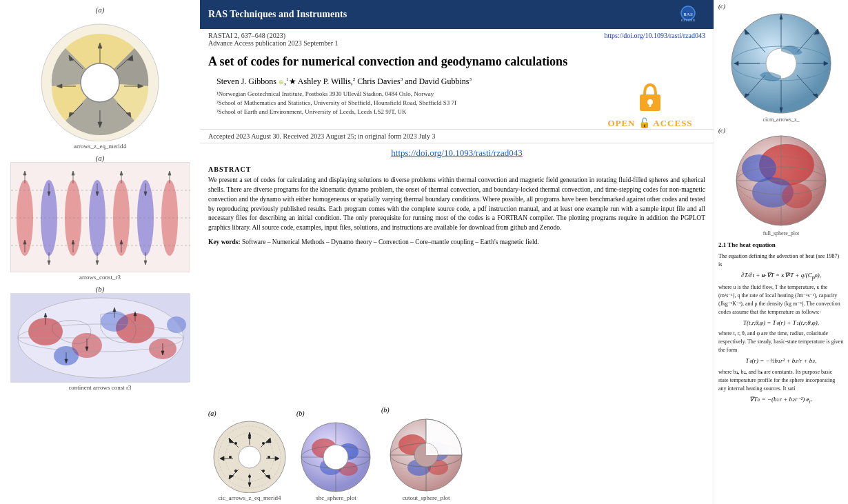  Describe the element at coordinates (100, 217) in the screenshot. I see `arrows-const-img` at that location.